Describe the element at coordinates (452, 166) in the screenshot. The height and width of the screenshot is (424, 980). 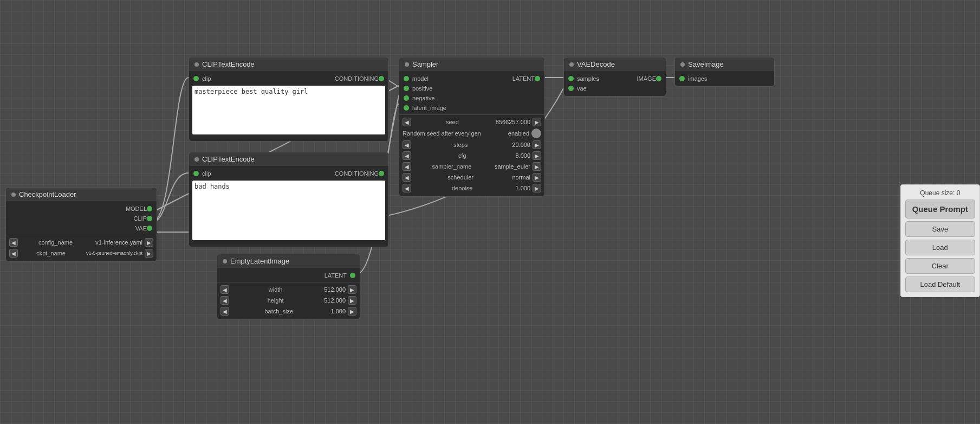
I see `sampler-name-label: sampler_name` at that location.